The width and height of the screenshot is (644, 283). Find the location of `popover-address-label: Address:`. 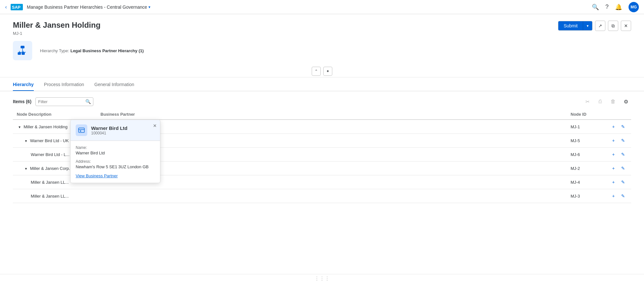

popover-address-label: Address: is located at coordinates (115, 161).